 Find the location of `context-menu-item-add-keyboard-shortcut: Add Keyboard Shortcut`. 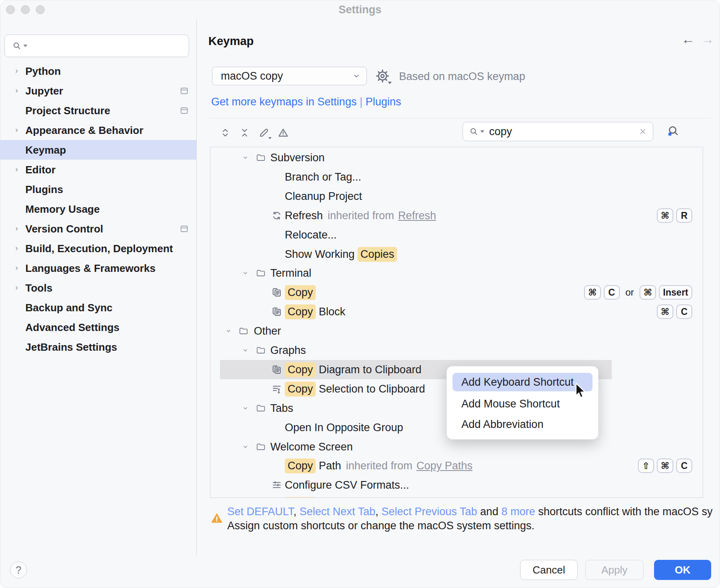

context-menu-item-add-keyboard-shortcut: Add Keyboard Shortcut is located at coordinates (523, 382).